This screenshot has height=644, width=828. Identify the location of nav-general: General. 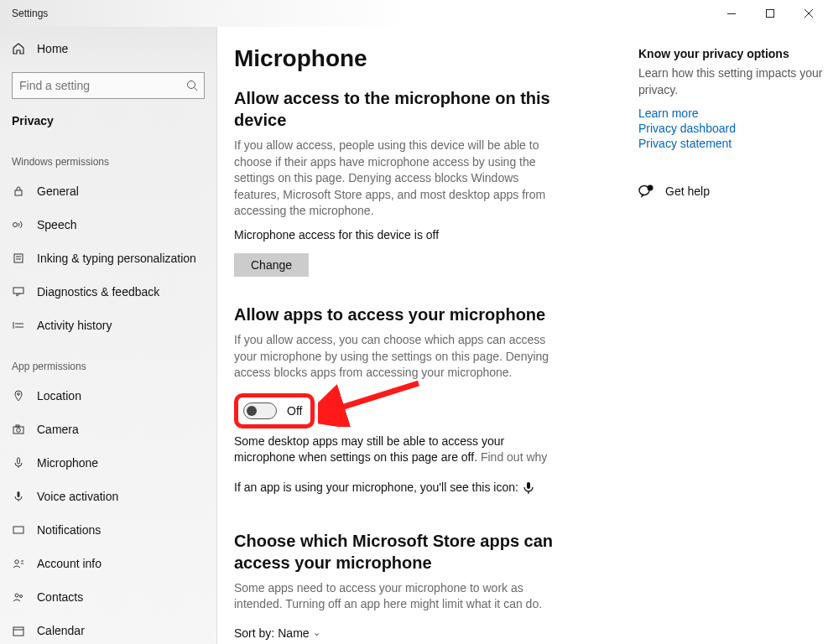
(108, 191).